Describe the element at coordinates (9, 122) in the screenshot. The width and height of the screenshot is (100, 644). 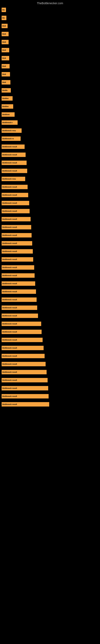
I see `bar-item: Bottleneck r` at that location.